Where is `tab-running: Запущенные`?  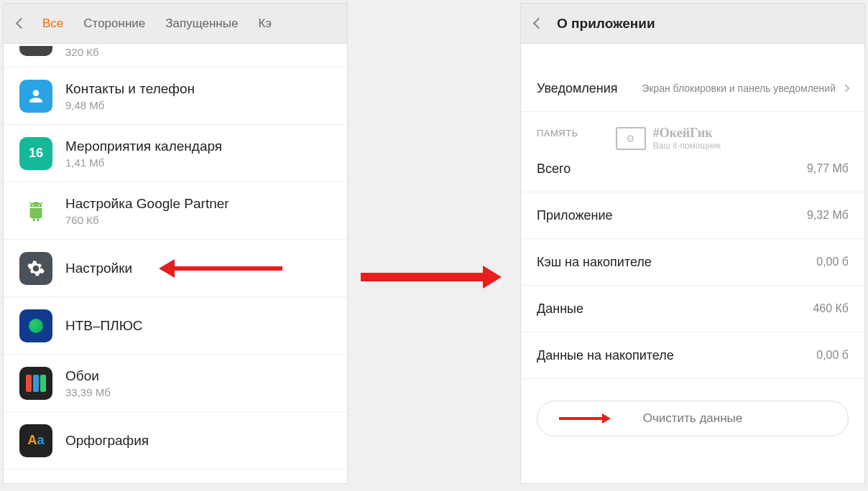 tab-running: Запущенные is located at coordinates (201, 24).